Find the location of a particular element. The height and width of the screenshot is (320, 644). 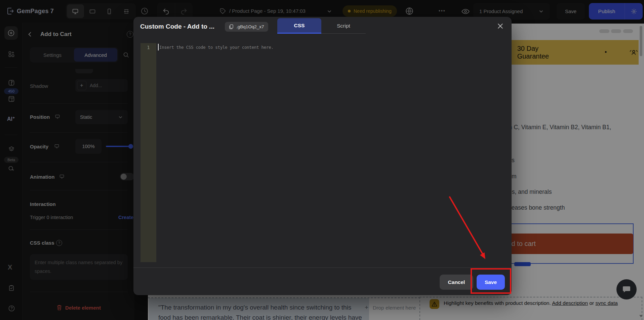

annotation-highlight-rect is located at coordinates (491, 281).